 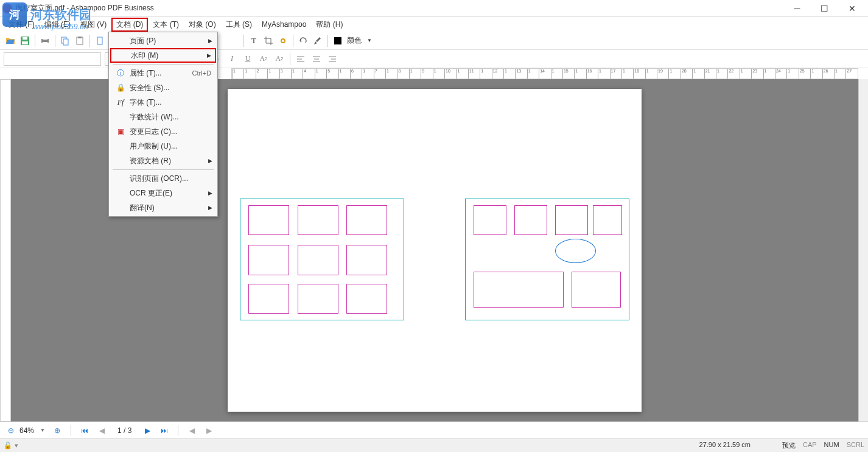 What do you see at coordinates (163, 193) in the screenshot?
I see `menu-item-ocr-fix: OCR 更正(E) ▶` at bounding box center [163, 193].